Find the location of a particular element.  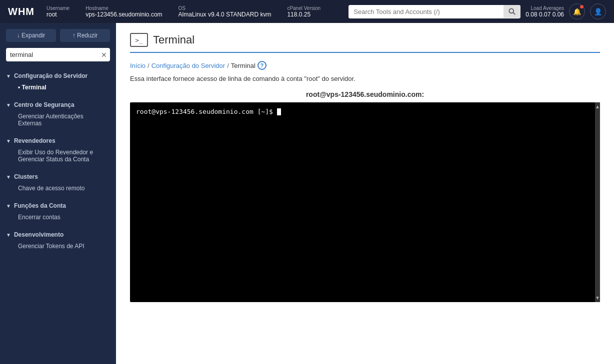

breadcrumb-home: Início is located at coordinates (138, 66).